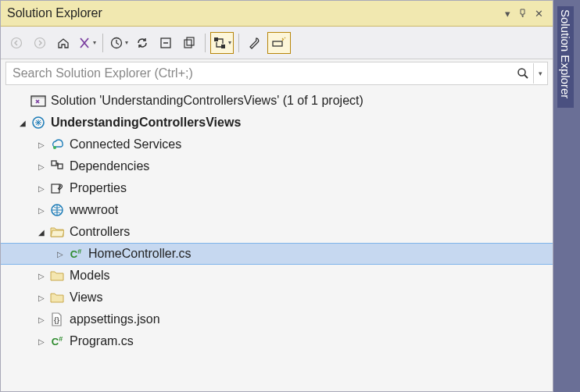 Image resolution: width=580 pixels, height=392 pixels. I want to click on close-button: ✕, so click(539, 13).